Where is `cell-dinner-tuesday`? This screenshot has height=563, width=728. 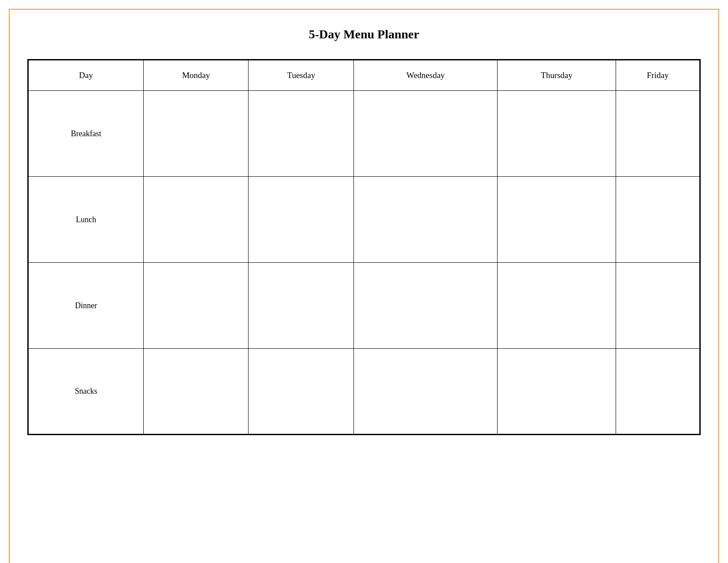
cell-dinner-tuesday is located at coordinates (301, 306).